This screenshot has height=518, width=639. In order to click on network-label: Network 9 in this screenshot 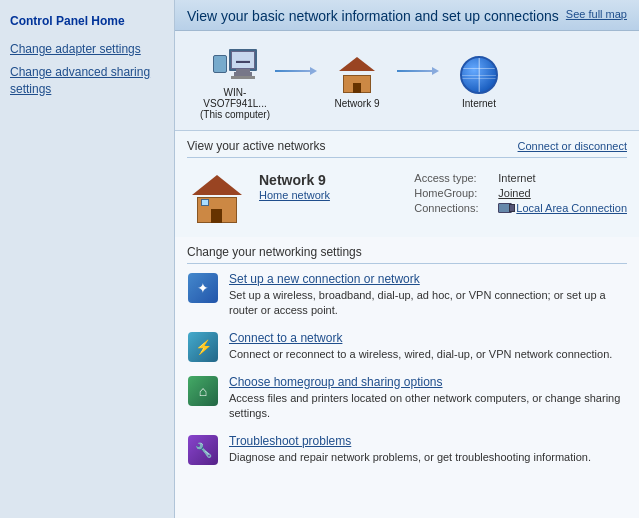, I will do `click(356, 104)`.